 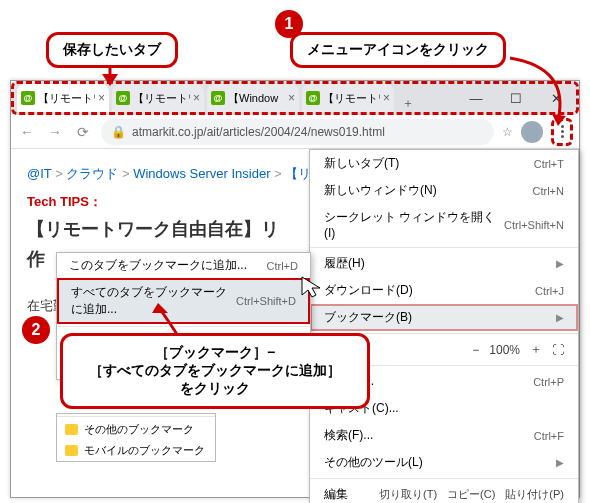 I want to click on window-maximize-button: ☐, so click(x=516, y=98).